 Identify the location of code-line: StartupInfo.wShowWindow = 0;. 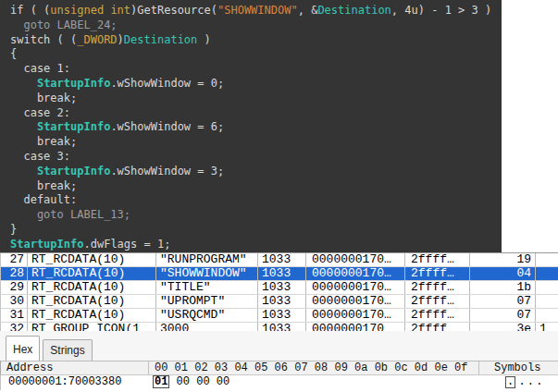
(255, 84).